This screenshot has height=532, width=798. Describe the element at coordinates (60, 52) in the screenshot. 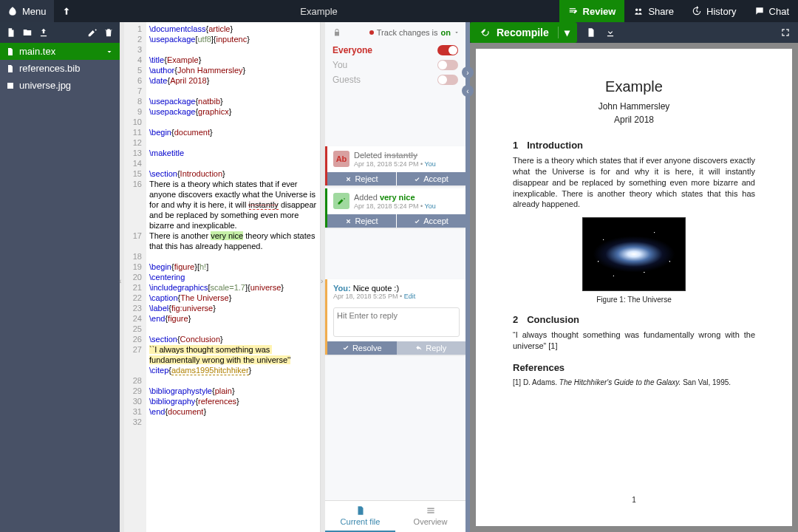

I see `file-main-tex: main.tex` at that location.